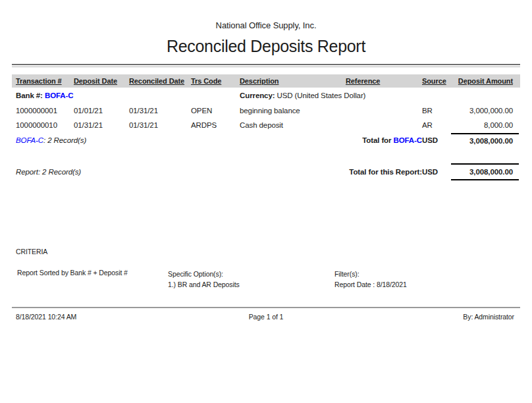  Describe the element at coordinates (266, 81) in the screenshot. I see `table-header-row: Transaction # Deposit Date Reconciled Da…` at that location.